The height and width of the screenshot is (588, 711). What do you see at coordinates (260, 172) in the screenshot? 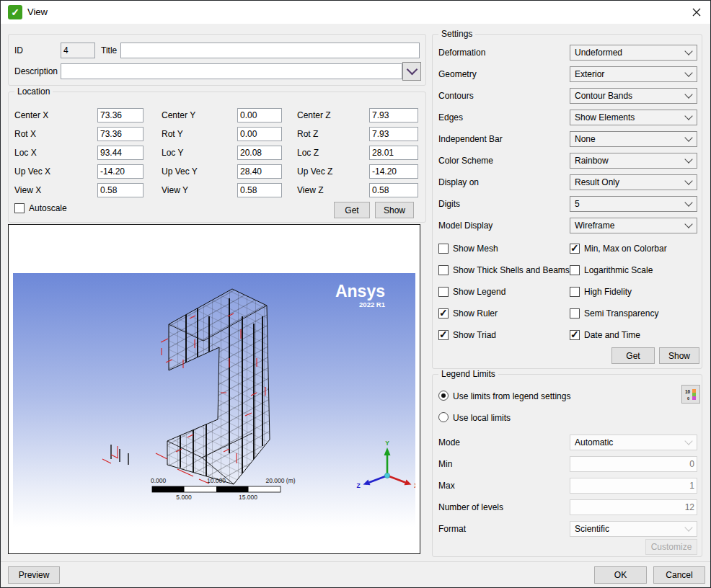
I see `upvec-y-input` at bounding box center [260, 172].